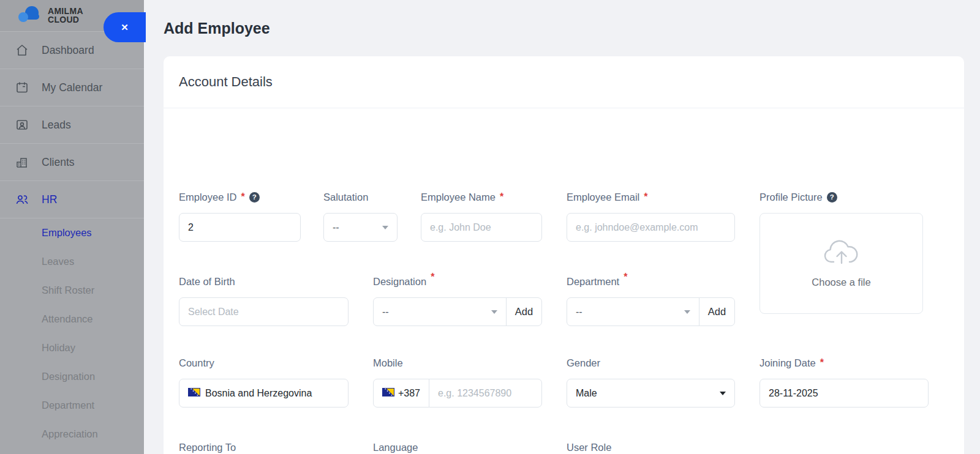 The height and width of the screenshot is (454, 980). What do you see at coordinates (67, 319) in the screenshot?
I see `subitem-label: Attendance` at bounding box center [67, 319].